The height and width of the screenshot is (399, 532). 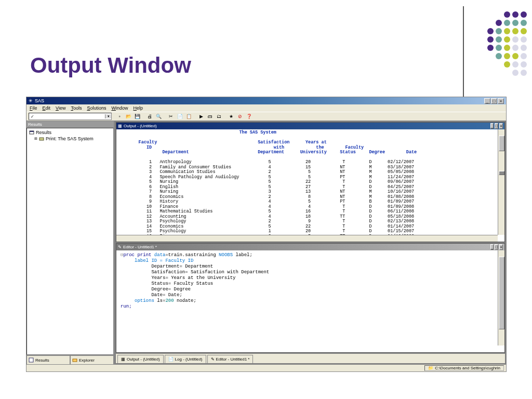 What do you see at coordinates (492, 247) in the screenshot?
I see `editor-min-button: _` at bounding box center [492, 247].